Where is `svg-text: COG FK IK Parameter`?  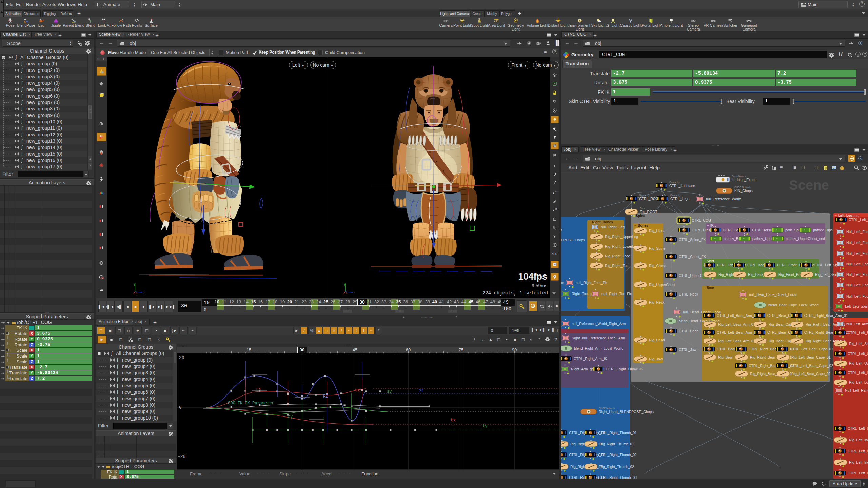
svg-text: COG FK IK Parameter is located at coordinates (251, 403).